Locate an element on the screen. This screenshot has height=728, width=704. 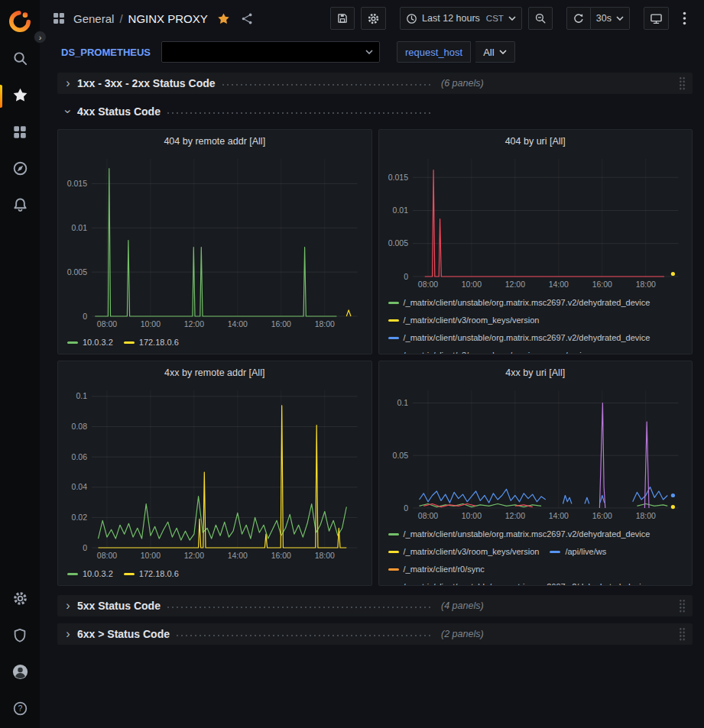
svg-text: 16:00 is located at coordinates (602, 284).